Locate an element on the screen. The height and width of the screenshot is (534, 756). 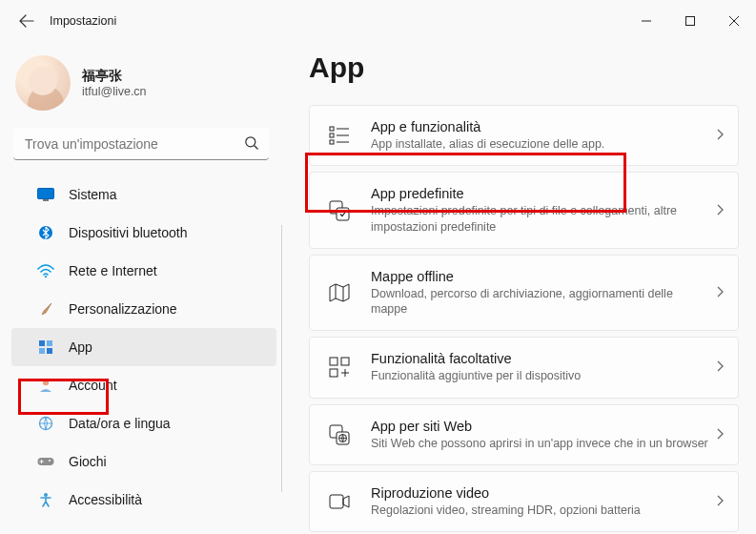
sidebar-item-account: Account is located at coordinates (144, 385).